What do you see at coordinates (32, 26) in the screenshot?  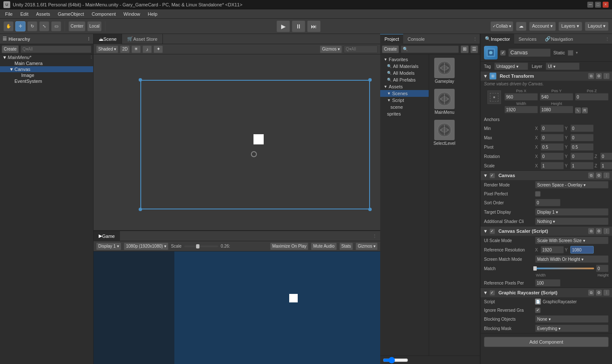 I see `tool-rotate: ↻` at bounding box center [32, 26].